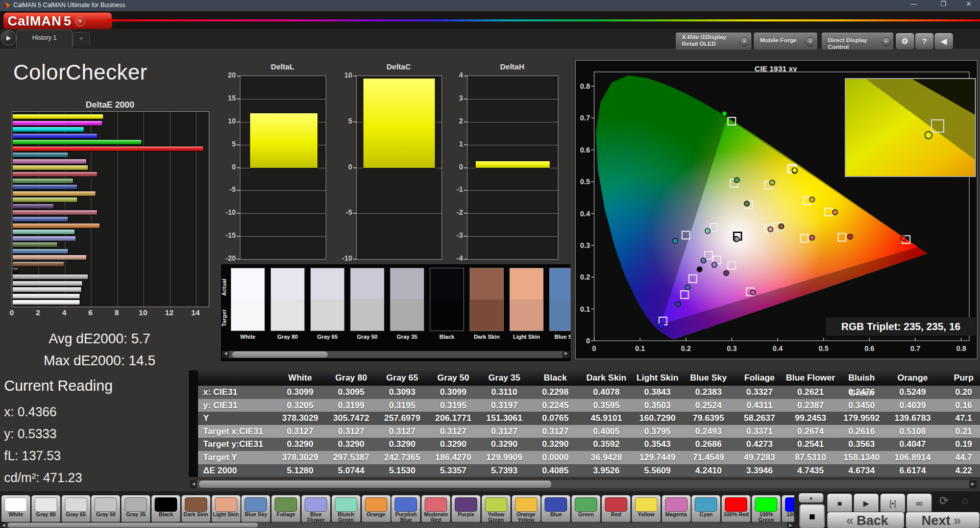  Describe the element at coordinates (81, 39) in the screenshot. I see `add-tab-button: +` at that location.